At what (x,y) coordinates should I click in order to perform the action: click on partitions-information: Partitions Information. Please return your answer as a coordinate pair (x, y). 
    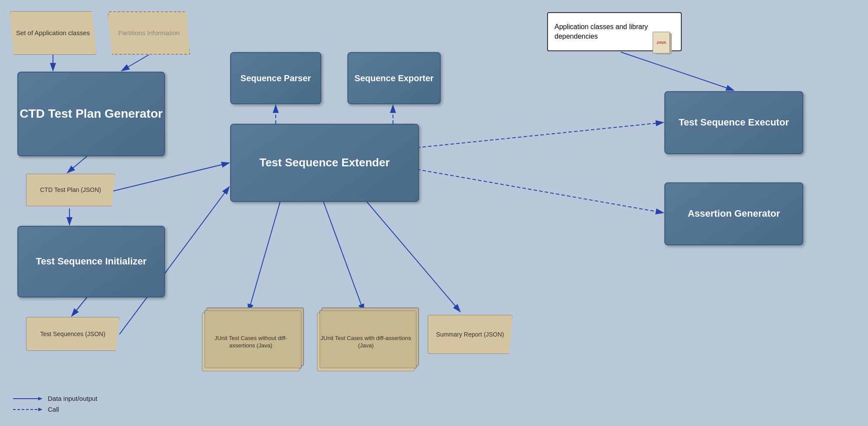
    Looking at the image, I should click on (149, 33).